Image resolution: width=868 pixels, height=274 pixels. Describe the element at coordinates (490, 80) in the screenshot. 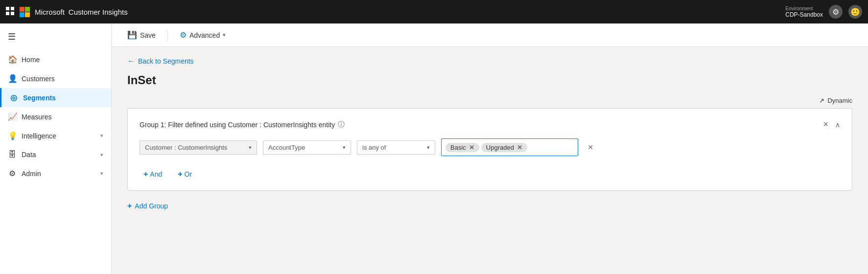

I see `page-title: InSet` at that location.